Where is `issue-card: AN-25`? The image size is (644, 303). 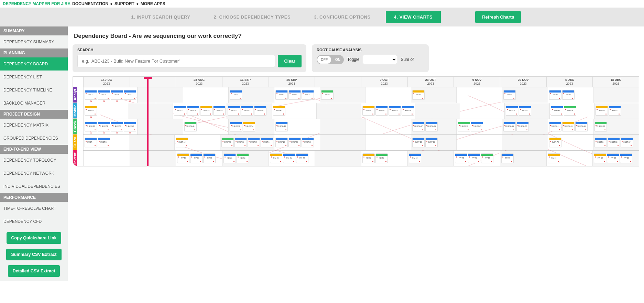
issue-card: AN-25 is located at coordinates (327, 95).